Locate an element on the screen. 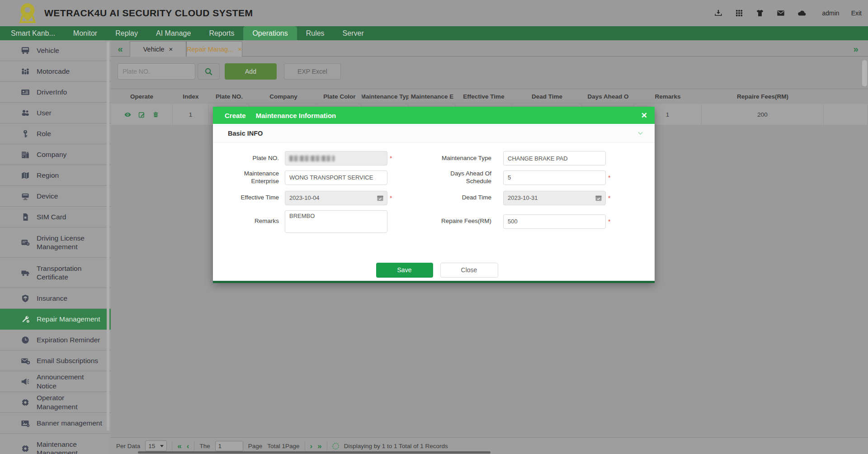 The image size is (868, 454). exp-excel-button: EXP Excel is located at coordinates (312, 71).